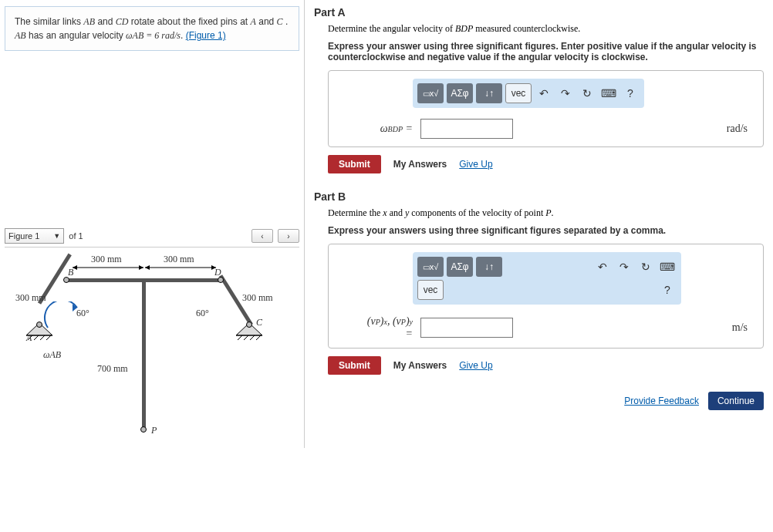  I want to click on dim-300a: 300 mm, so click(106, 259).